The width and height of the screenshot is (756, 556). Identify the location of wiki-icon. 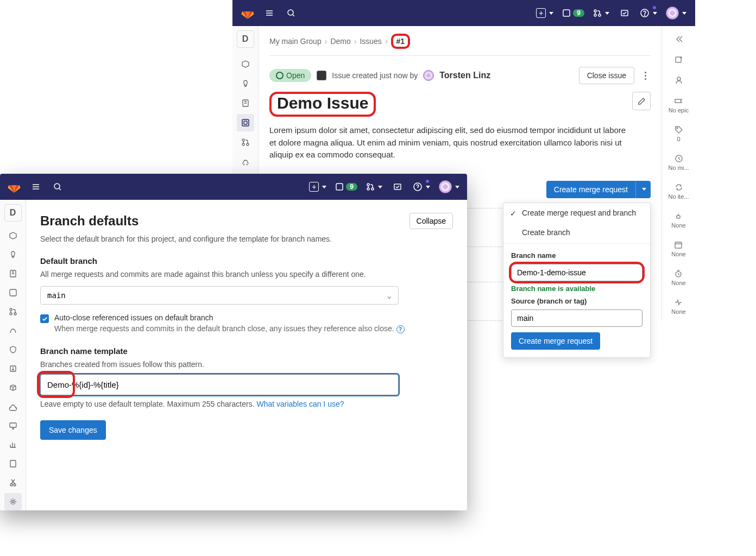
(13, 464).